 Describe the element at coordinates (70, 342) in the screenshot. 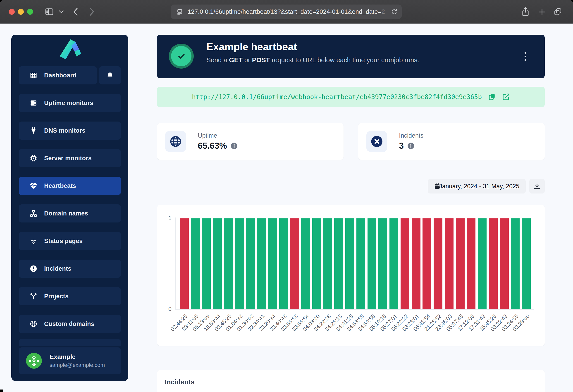

I see `sidebar-item-partial` at that location.